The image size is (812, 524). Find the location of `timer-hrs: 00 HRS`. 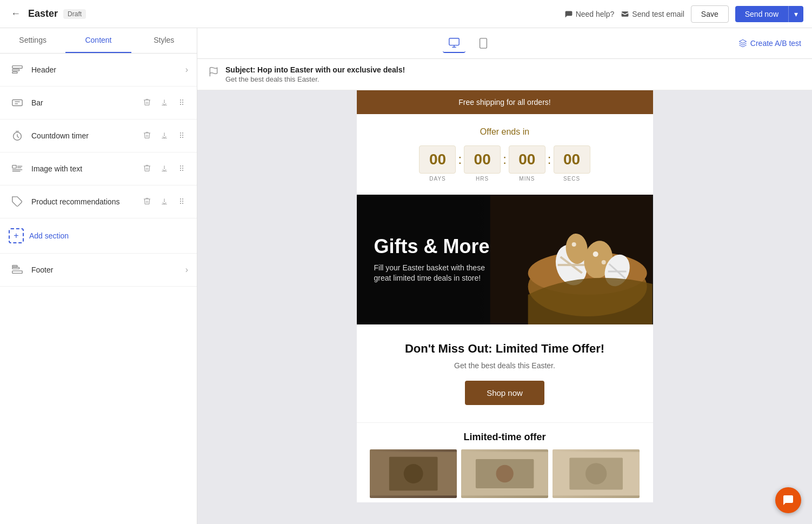

timer-hrs: 00 HRS is located at coordinates (482, 163).